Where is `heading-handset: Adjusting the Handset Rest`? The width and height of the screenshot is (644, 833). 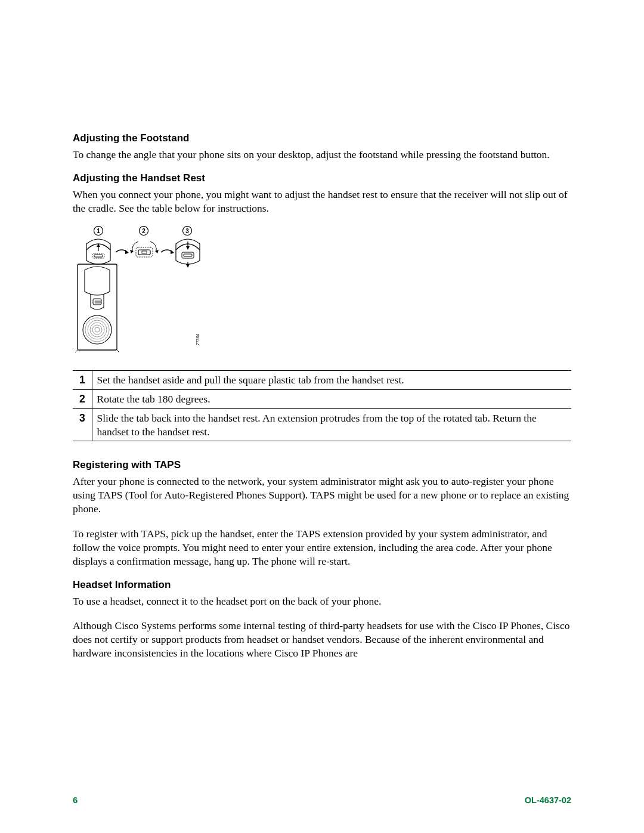 heading-handset: Adjusting the Handset Rest is located at coordinates (322, 178).